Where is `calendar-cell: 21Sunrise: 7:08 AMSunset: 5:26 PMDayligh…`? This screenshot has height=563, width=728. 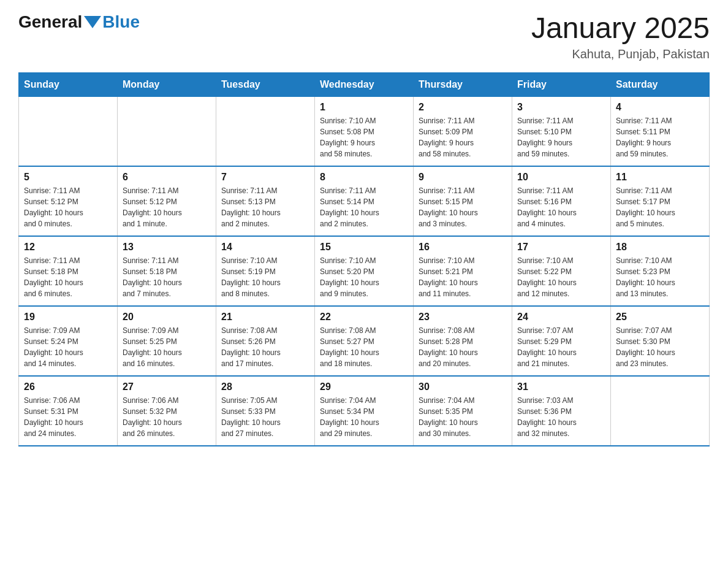 calendar-cell: 21Sunrise: 7:08 AMSunset: 5:26 PMDayligh… is located at coordinates (266, 341).